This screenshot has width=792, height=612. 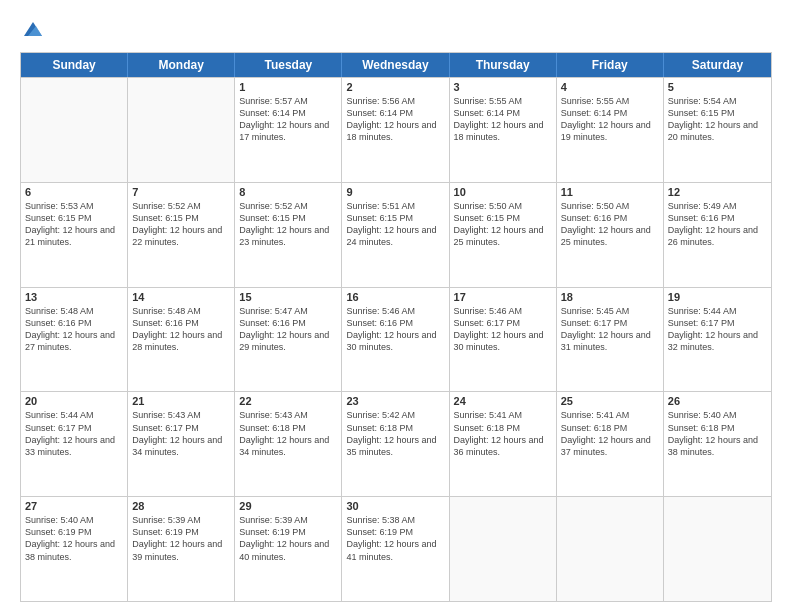 I want to click on day-number: 2, so click(x=395, y=87).